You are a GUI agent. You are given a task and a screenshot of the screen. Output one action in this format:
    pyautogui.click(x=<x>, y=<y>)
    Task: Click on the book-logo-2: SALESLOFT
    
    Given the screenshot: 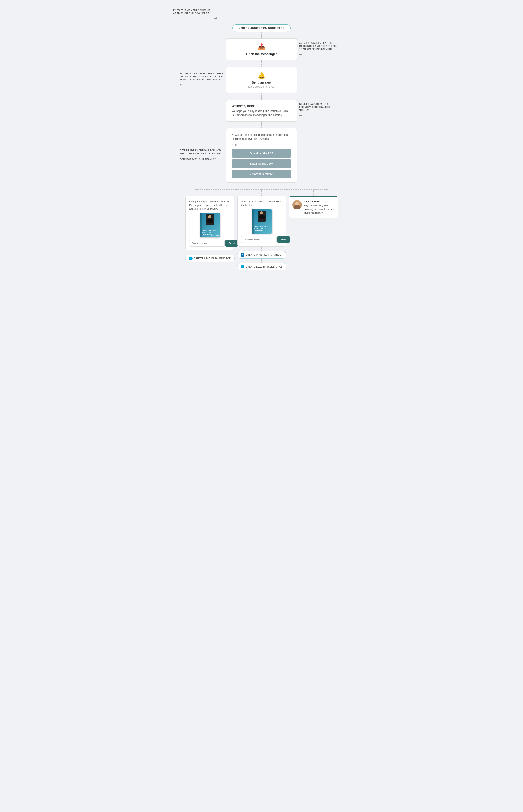 What is the action you would take?
    pyautogui.click(x=267, y=232)
    